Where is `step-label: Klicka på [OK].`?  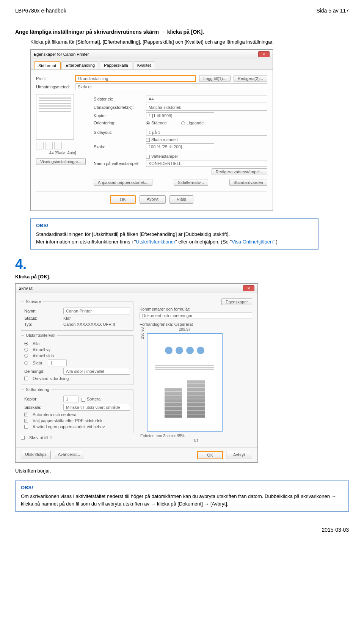
step-label: Klicka på [OK]. is located at coordinates (182, 277).